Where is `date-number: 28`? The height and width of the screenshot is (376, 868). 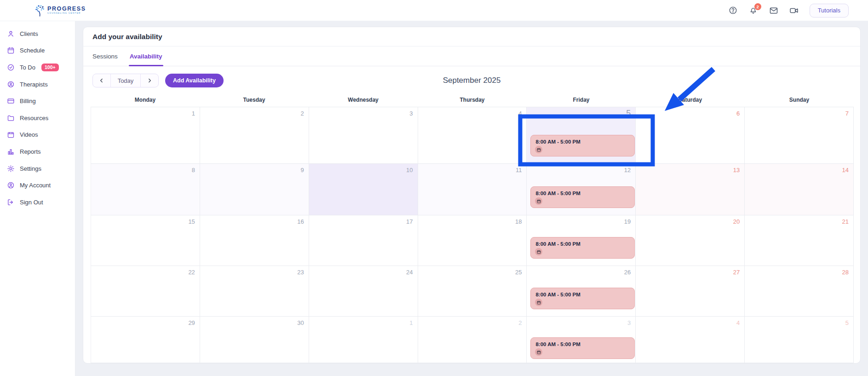 date-number: 28 is located at coordinates (845, 272).